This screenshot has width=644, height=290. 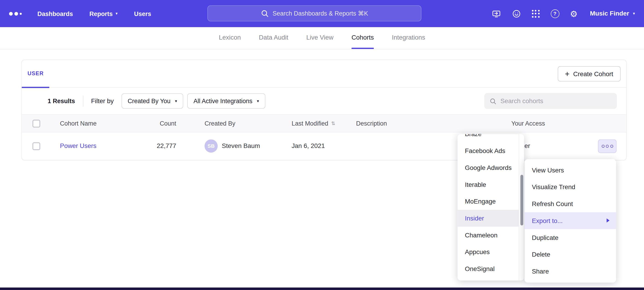 I want to click on header-your-access: Your Access, so click(x=528, y=123).